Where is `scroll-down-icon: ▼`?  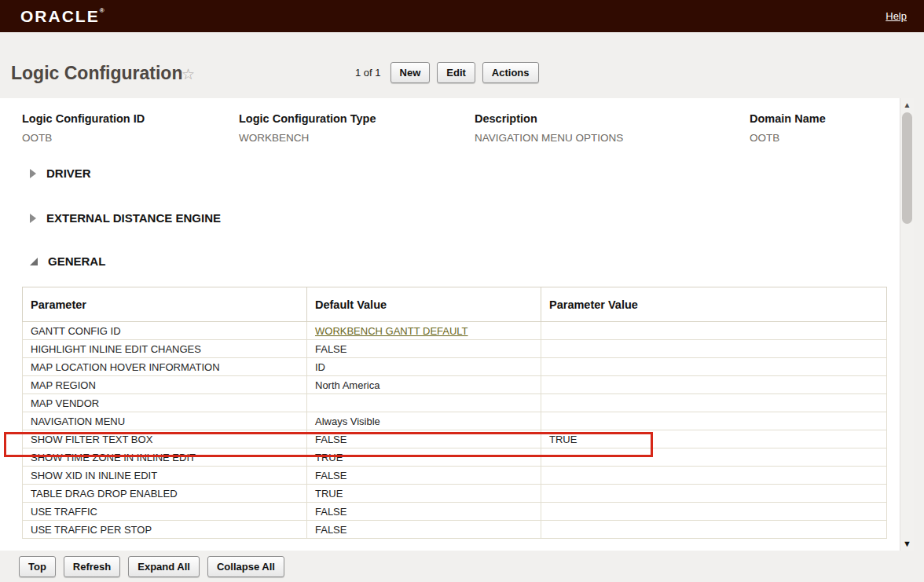
scroll-down-icon: ▼ is located at coordinates (907, 544).